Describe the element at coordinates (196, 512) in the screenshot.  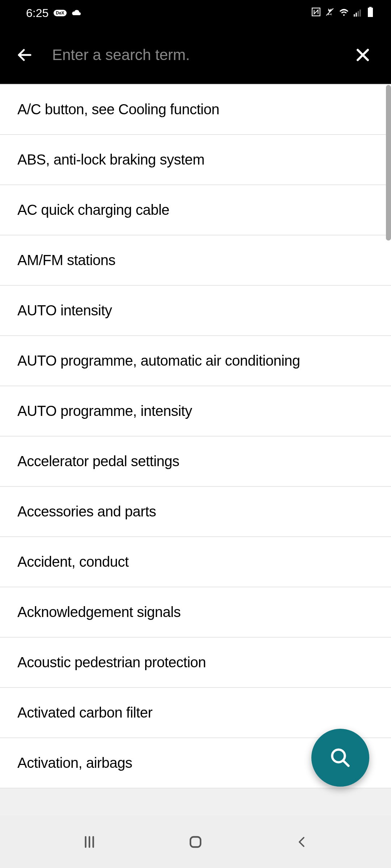
I see `list-item: Accessories and parts` at that location.